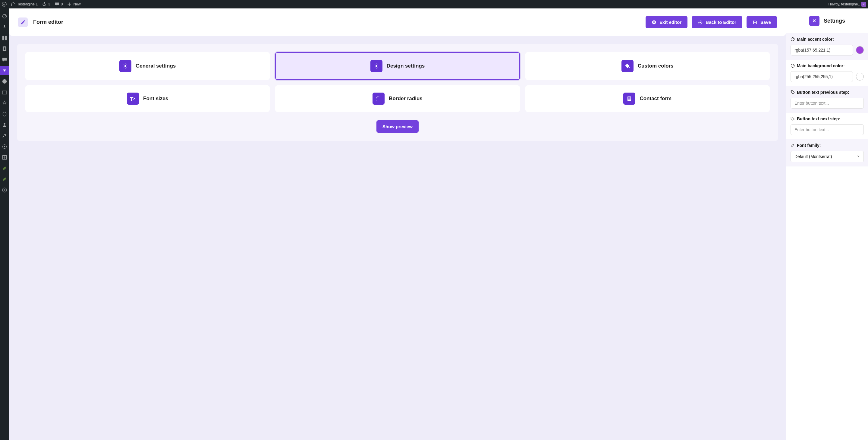 The height and width of the screenshot is (440, 868). I want to click on howdy-text: Howdy, testengine1, so click(844, 4).